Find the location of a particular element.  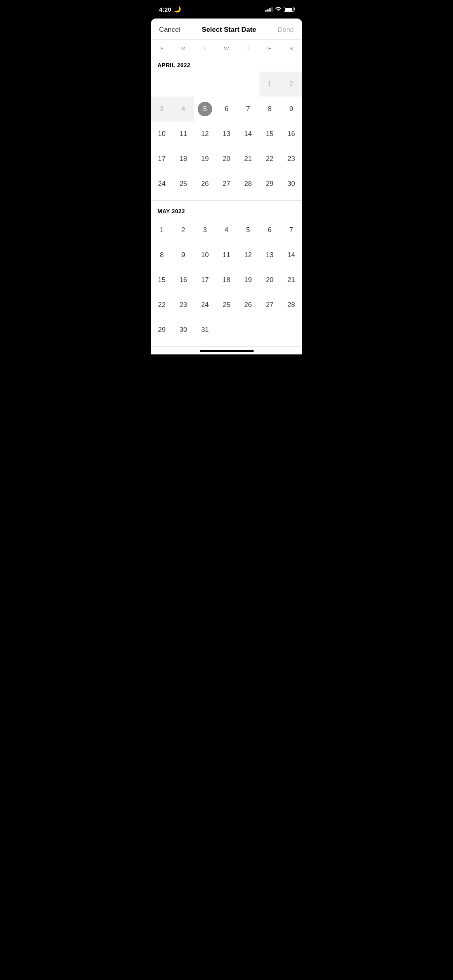

day-cell-may-31: 31 is located at coordinates (205, 330).